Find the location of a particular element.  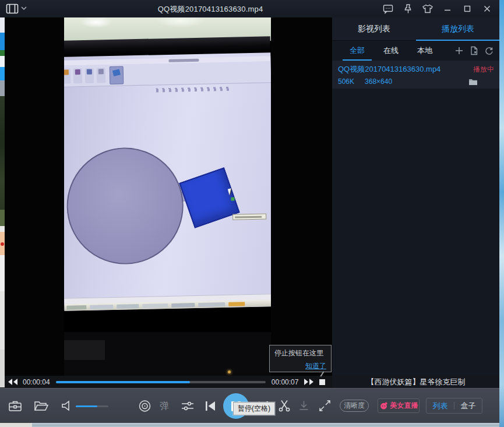

pause-tooltip: 暂停(空格) is located at coordinates (254, 409).